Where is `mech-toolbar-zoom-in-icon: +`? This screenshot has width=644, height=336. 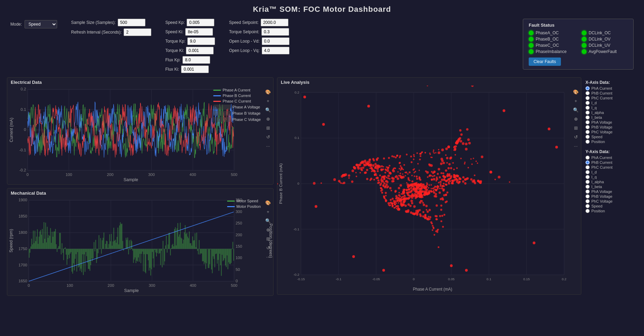
mech-toolbar-zoom-in-icon: + is located at coordinates (268, 212).